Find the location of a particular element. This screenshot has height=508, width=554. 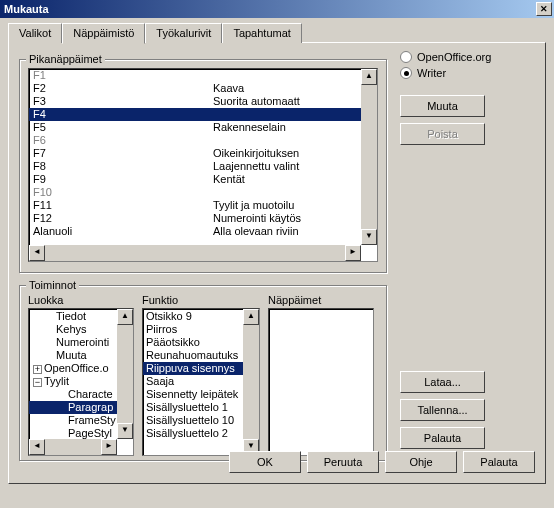

tab-valikot: Valikot is located at coordinates (35, 33).